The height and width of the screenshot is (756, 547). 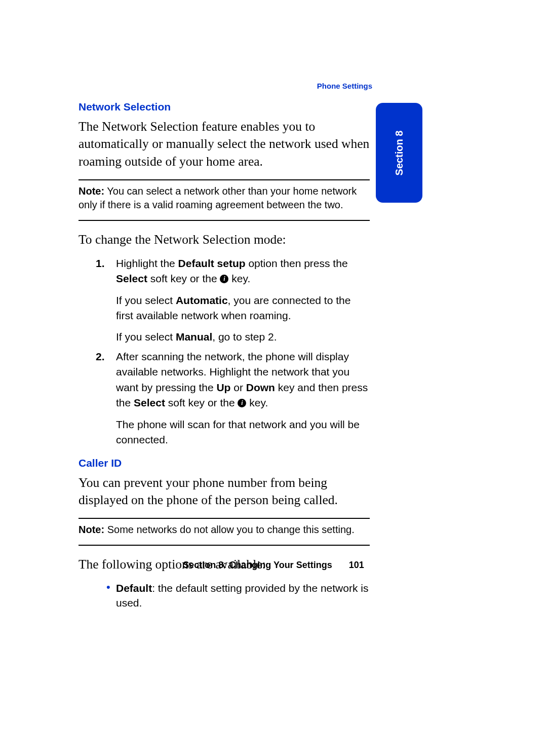 What do you see at coordinates (242, 595) in the screenshot?
I see `option-desc: : the default setting provided by the ne…` at bounding box center [242, 595].